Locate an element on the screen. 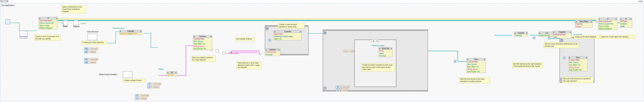 This screenshot has height=102, width=644. const-one: 1 is located at coordinates (564, 58).